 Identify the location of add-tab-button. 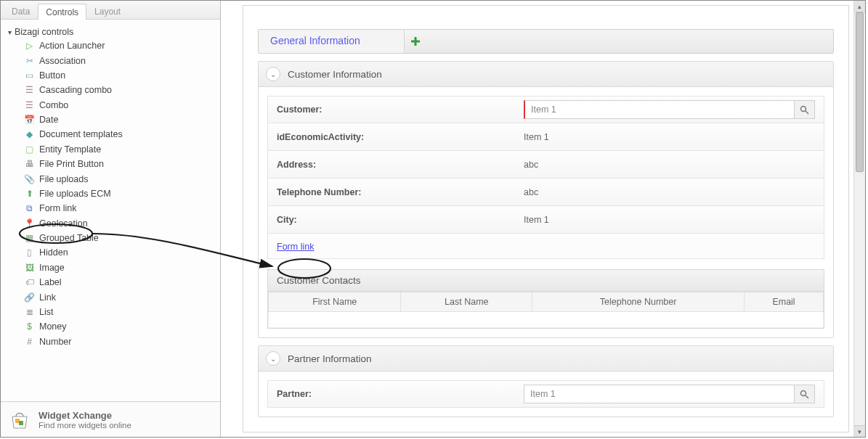
(415, 41).